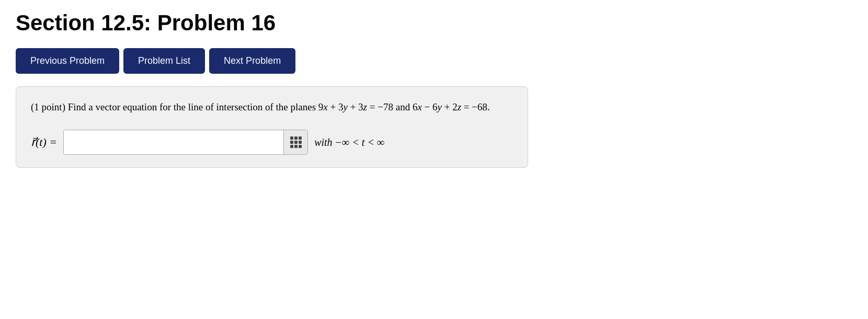 This screenshot has height=319, width=868. What do you see at coordinates (67, 61) in the screenshot?
I see `previous-problem-button: Previous Problem` at bounding box center [67, 61].